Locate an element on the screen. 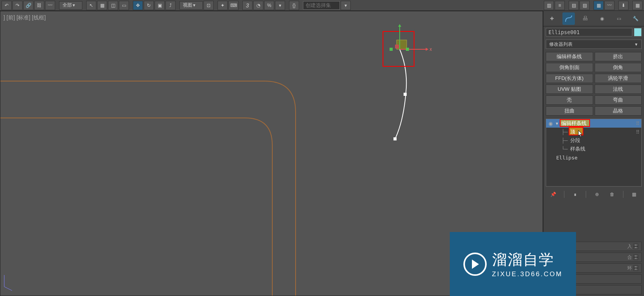  modifier-stack: ◉ ▼ 编辑样条线 ⠿ ├─ 顶 ⠿ ├─ 分段 is located at coordinates (594, 153).